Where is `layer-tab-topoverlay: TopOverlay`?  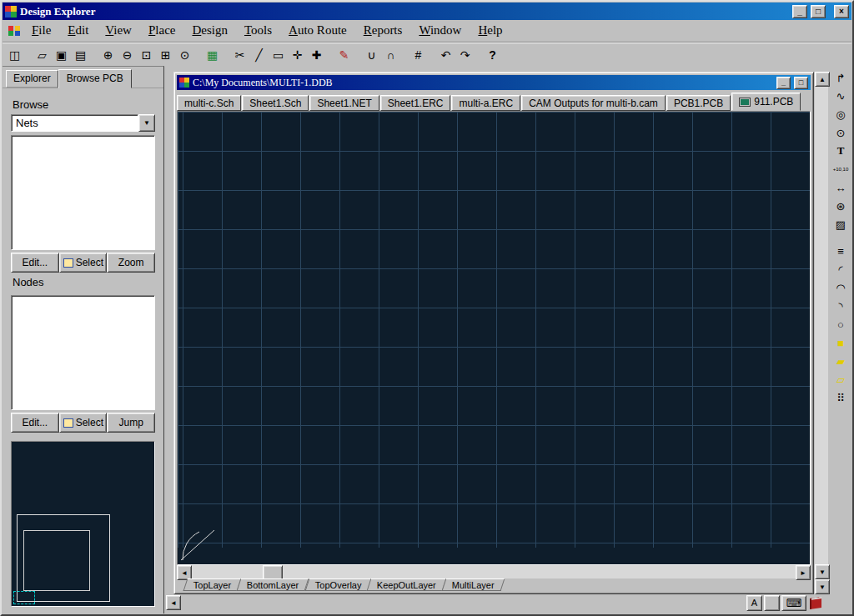 layer-tab-topoverlay: TopOverlay is located at coordinates (339, 585).